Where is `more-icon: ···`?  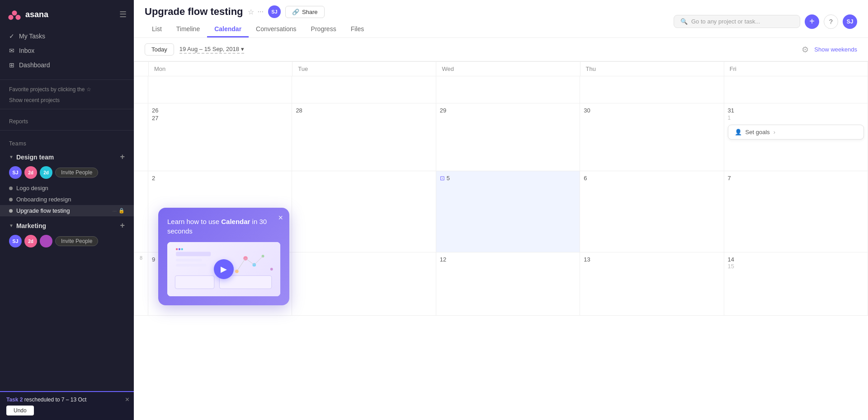 more-icon: ··· is located at coordinates (260, 12).